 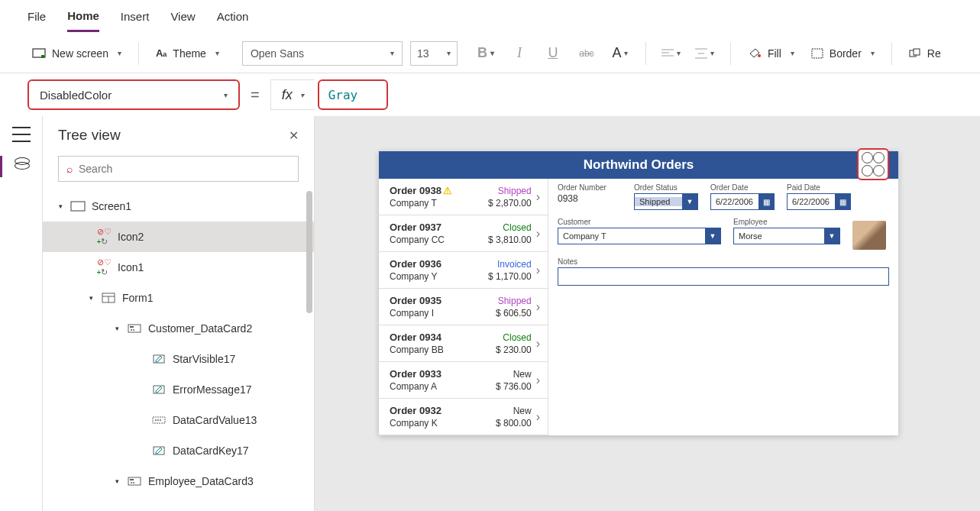 I want to click on hamburger-icon, so click(x=21, y=134).